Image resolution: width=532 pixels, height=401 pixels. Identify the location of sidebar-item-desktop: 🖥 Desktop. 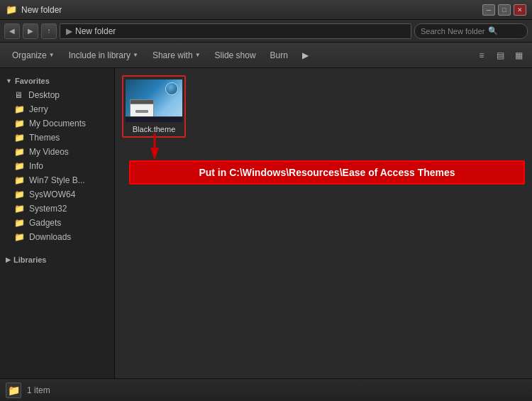
(57, 95).